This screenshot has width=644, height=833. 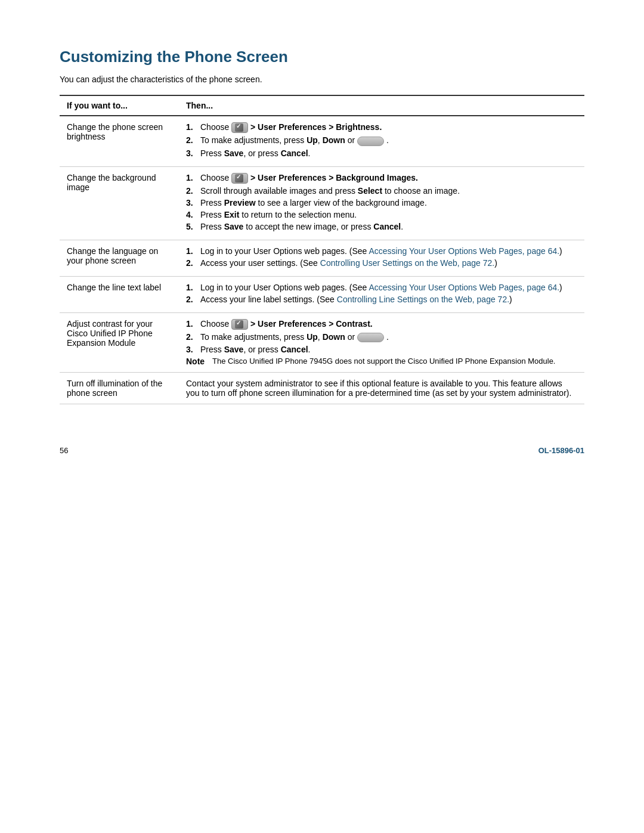 I want to click on note-row: Note The Cisco Unified IP Phone 7945G do…, so click(x=382, y=361).